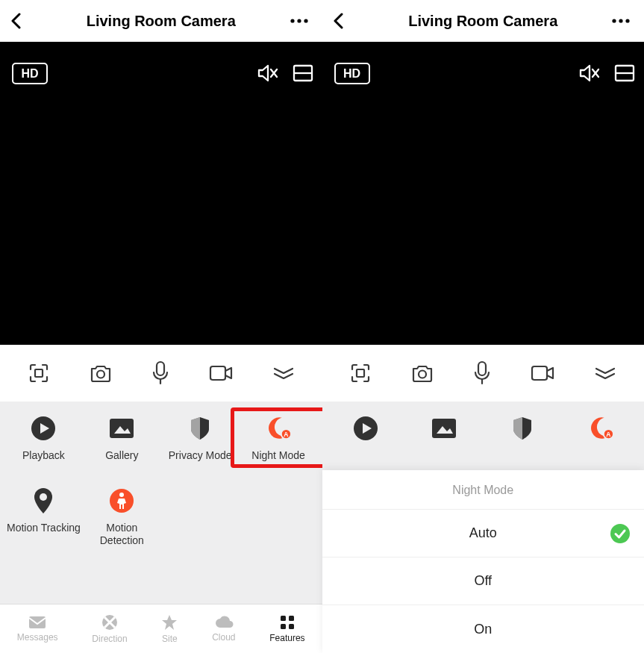 The height and width of the screenshot is (653, 644). I want to click on option-auto: Auto, so click(484, 534).